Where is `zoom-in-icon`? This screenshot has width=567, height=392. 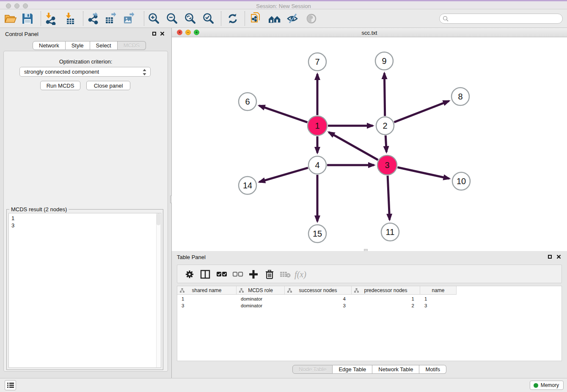 zoom-in-icon is located at coordinates (154, 19).